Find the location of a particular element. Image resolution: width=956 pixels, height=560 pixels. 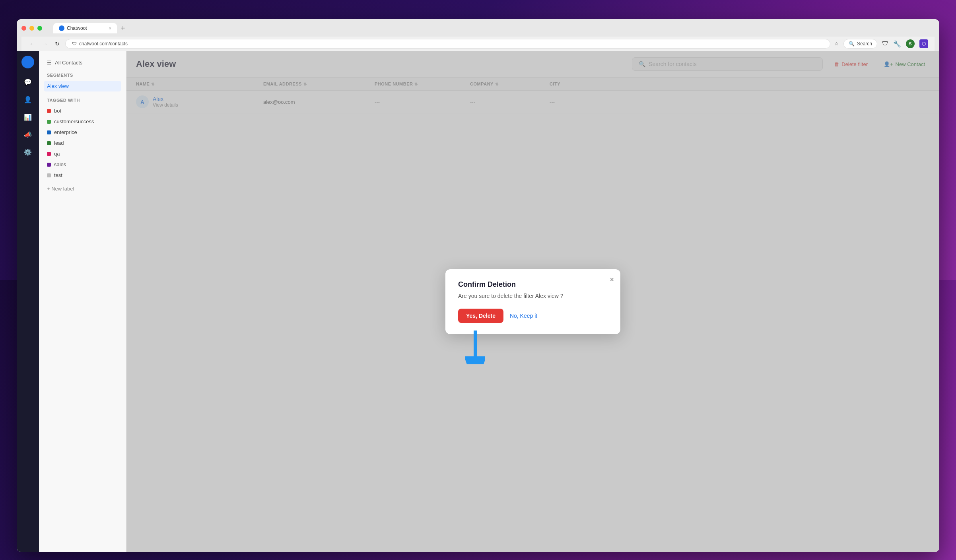

browser-chrome: Chatwoot × + ← → ↻ 🛡 chatwoot.com/contac… is located at coordinates (247, 35).